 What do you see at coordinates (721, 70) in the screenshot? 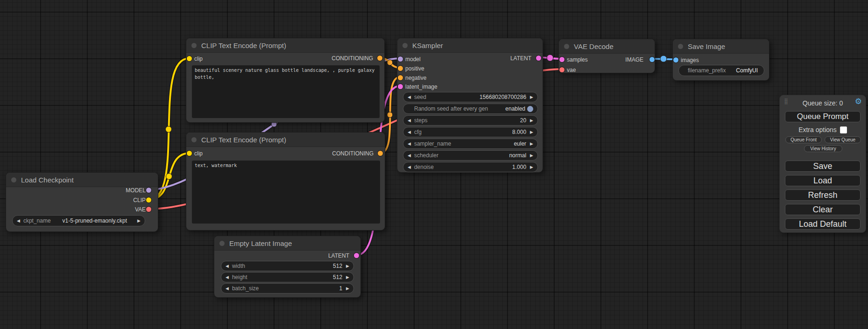
I see `widget-filename-prefix: filename_prefix ComfyUI` at bounding box center [721, 70].